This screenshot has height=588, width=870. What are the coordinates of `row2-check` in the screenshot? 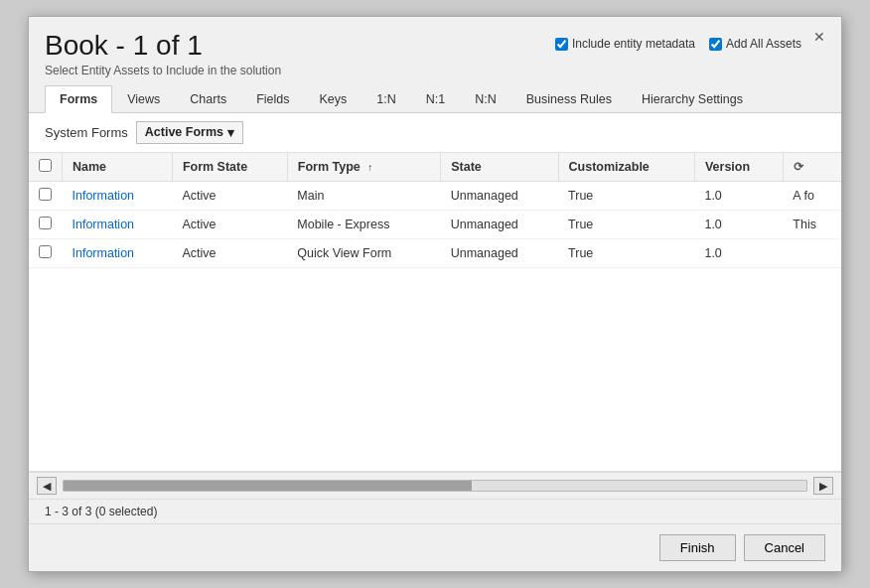 It's located at (46, 224).